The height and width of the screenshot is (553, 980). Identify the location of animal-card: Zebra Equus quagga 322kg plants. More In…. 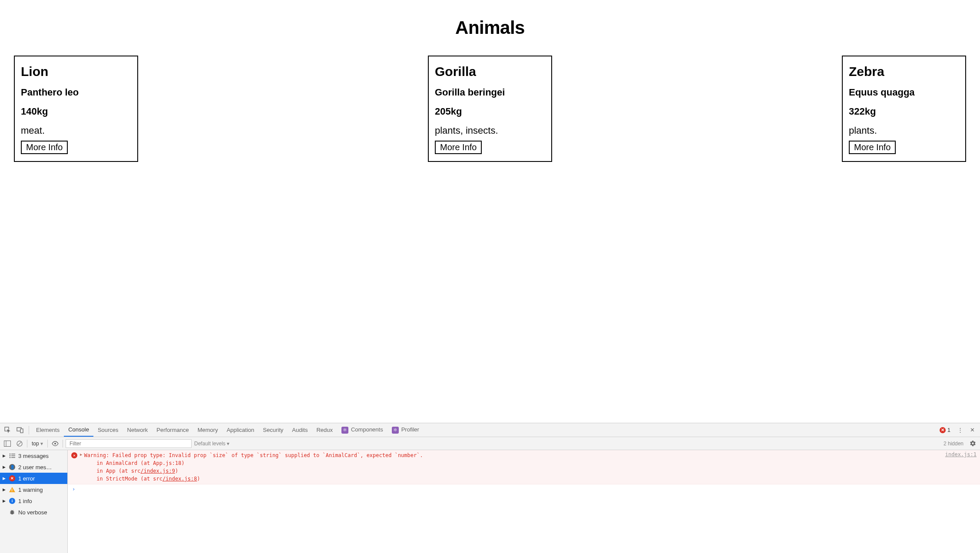
(904, 109).